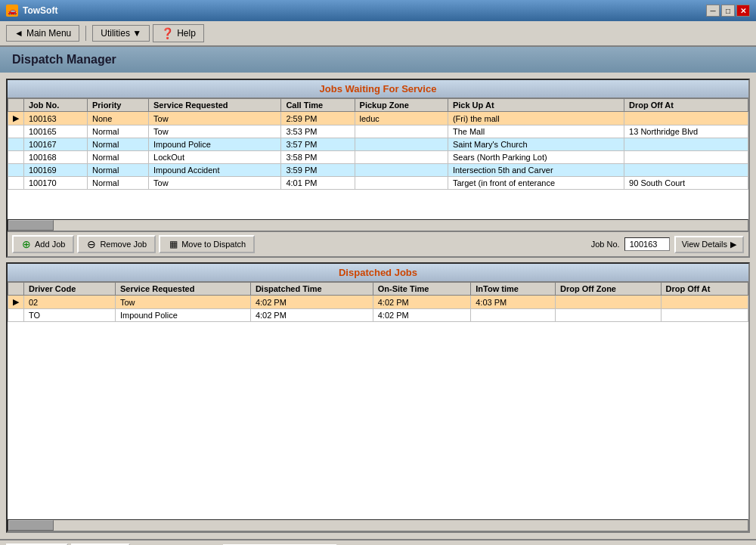  Describe the element at coordinates (215, 106) in the screenshot. I see `col-service: Service Requested` at that location.